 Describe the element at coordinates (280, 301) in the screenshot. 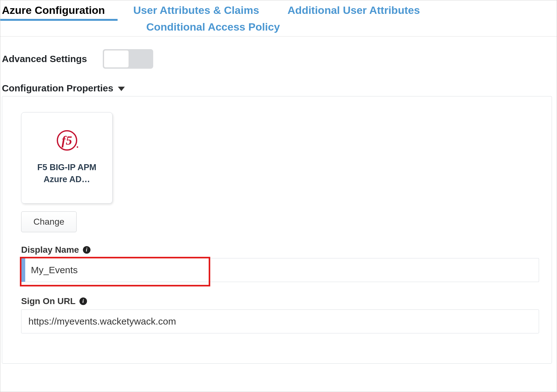

I see `sign-on-url-label: Sign On URL i` at that location.